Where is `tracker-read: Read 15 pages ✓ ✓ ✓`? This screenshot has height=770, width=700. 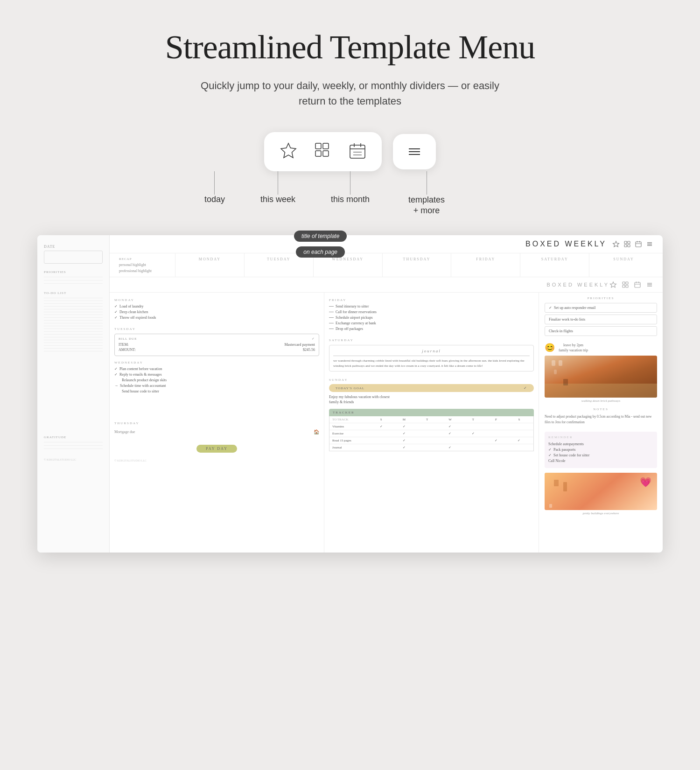 tracker-read: Read 15 pages ✓ ✓ ✓ is located at coordinates (431, 441).